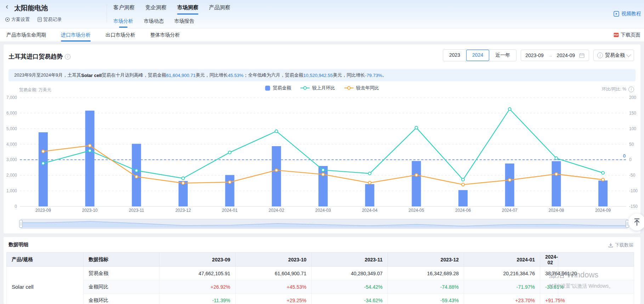 This screenshot has width=644, height=304. What do you see at coordinates (188, 7) in the screenshot?
I see `tab-market-insight: 市场洞察` at bounding box center [188, 7].